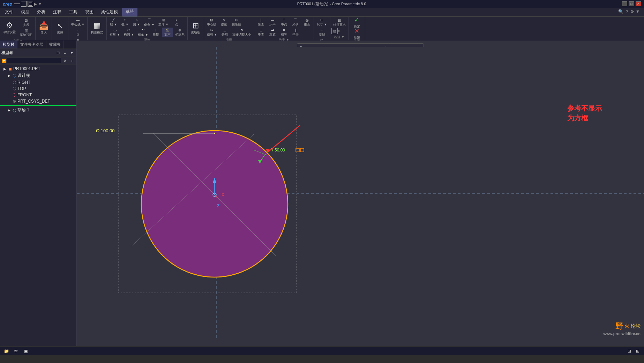  I want to click on cancel-btn: ✕ 取消, so click(357, 34).